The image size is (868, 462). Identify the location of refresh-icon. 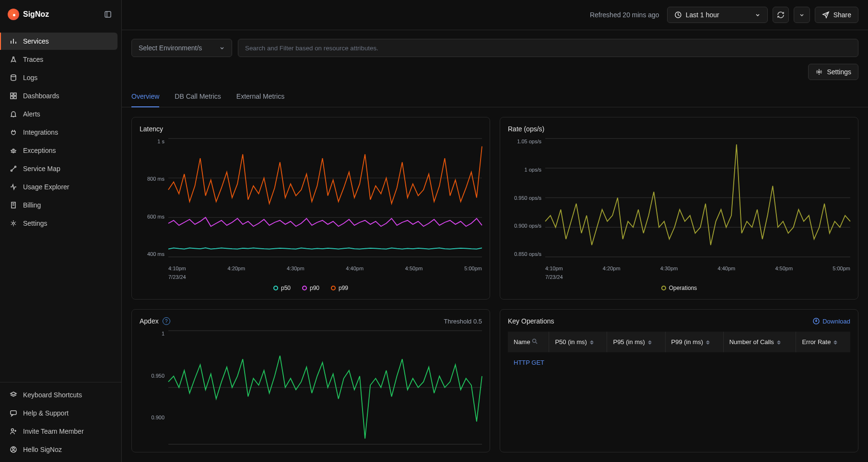
(781, 15).